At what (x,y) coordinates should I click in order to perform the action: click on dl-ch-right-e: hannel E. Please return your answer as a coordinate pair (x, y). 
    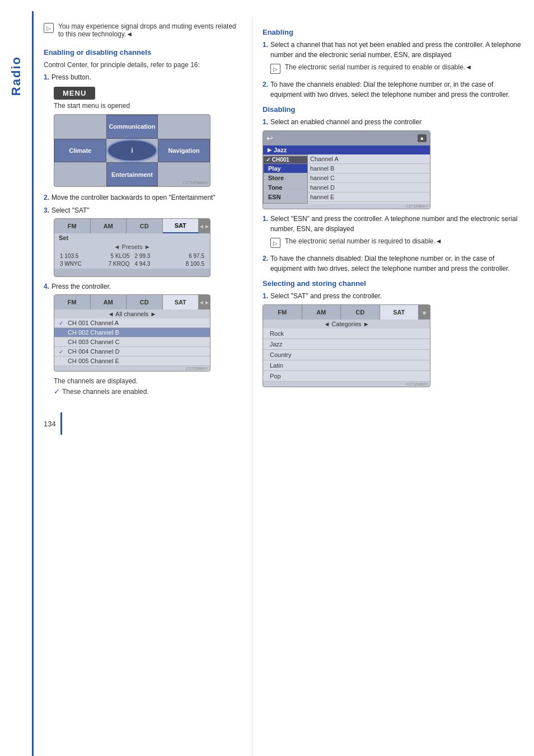
    Looking at the image, I should click on (369, 197).